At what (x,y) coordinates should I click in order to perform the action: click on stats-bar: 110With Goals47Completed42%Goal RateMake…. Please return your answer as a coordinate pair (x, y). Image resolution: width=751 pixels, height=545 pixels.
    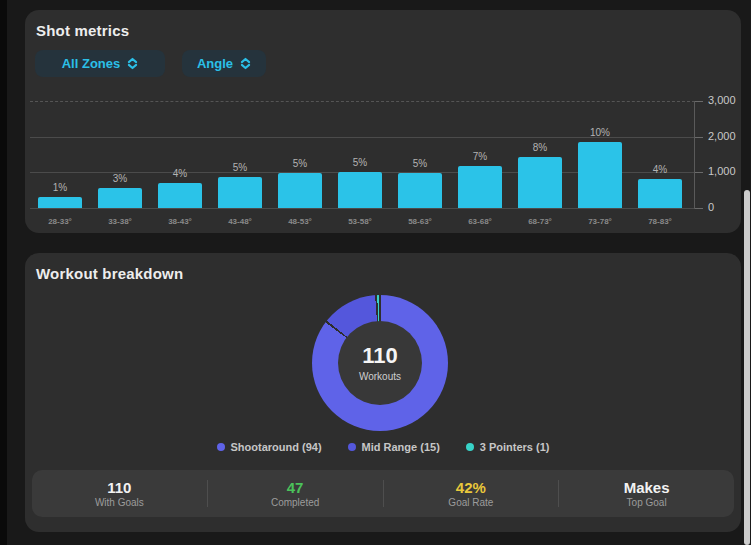
    Looking at the image, I should click on (383, 494).